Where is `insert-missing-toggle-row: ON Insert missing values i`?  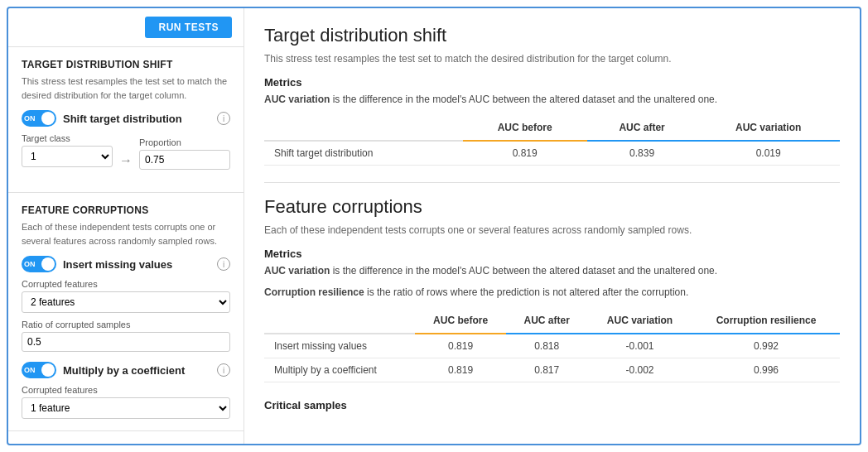 insert-missing-toggle-row: ON Insert missing values i is located at coordinates (126, 264).